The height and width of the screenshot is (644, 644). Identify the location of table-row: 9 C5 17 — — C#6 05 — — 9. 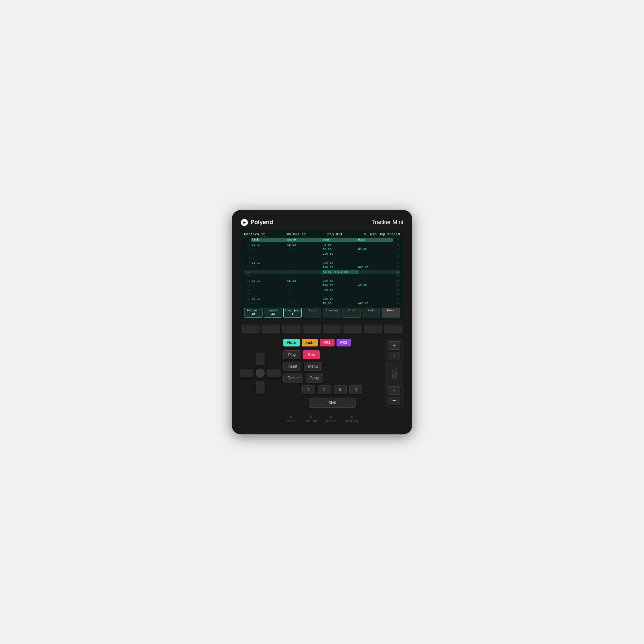
(322, 263).